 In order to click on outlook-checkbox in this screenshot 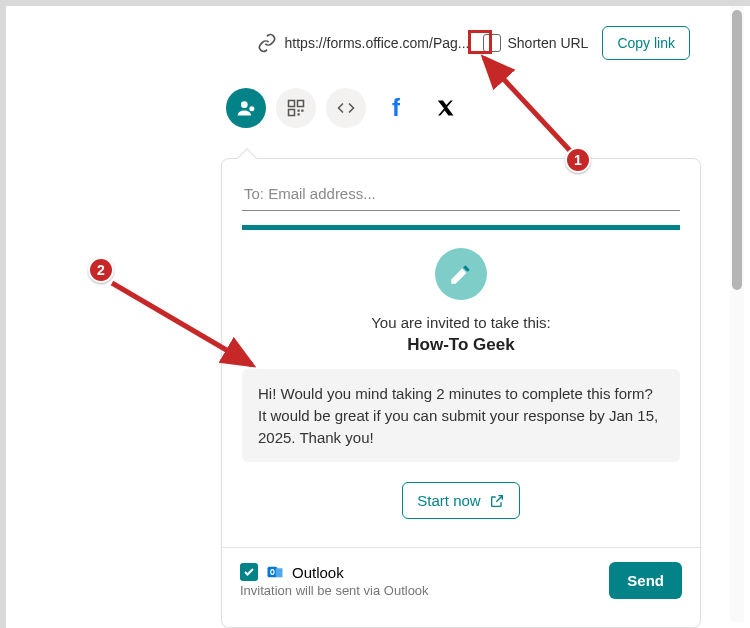, I will do `click(249, 572)`.